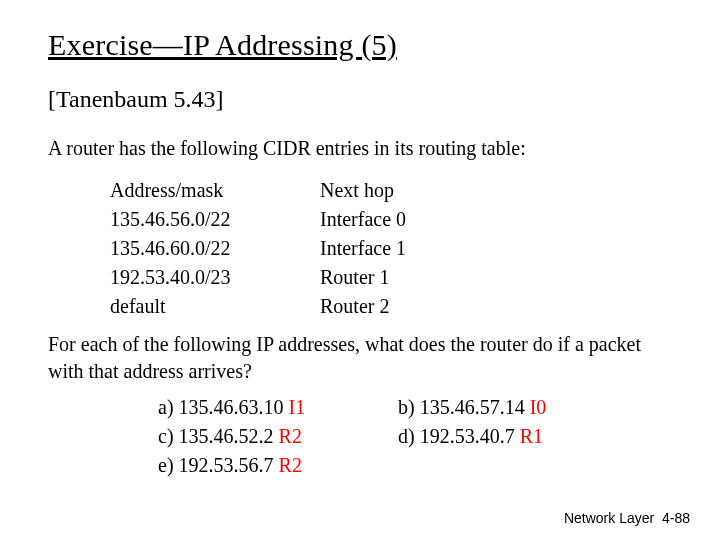  Describe the element at coordinates (415, 466) in the screenshot. I see `option-row: e) 192.53.56.7 R2` at that location.